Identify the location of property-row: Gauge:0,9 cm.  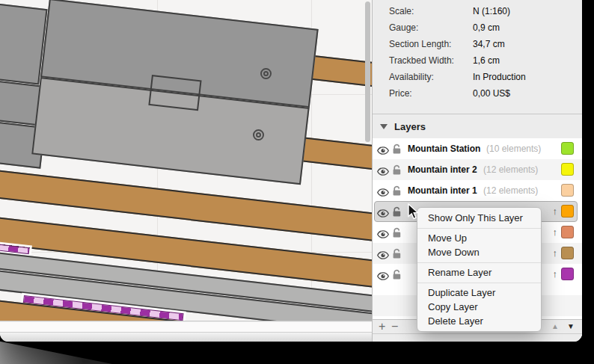
(477, 28).